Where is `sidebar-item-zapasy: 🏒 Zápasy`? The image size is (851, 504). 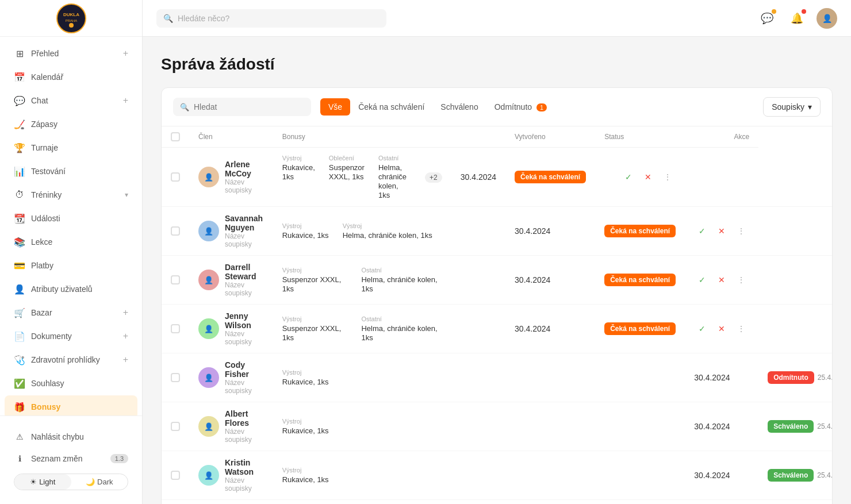 sidebar-item-zapasy: 🏒 Zápasy is located at coordinates (71, 124).